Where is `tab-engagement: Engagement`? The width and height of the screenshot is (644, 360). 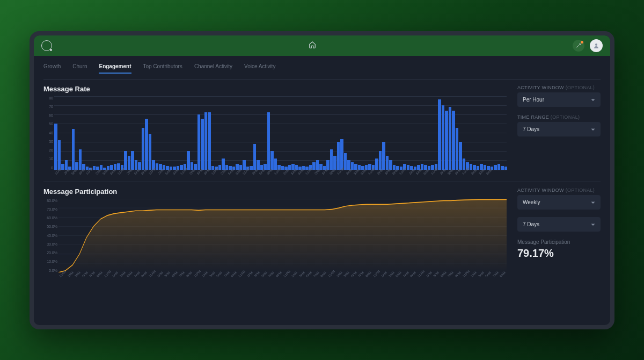 tab-engagement: Engagement is located at coordinates (115, 69).